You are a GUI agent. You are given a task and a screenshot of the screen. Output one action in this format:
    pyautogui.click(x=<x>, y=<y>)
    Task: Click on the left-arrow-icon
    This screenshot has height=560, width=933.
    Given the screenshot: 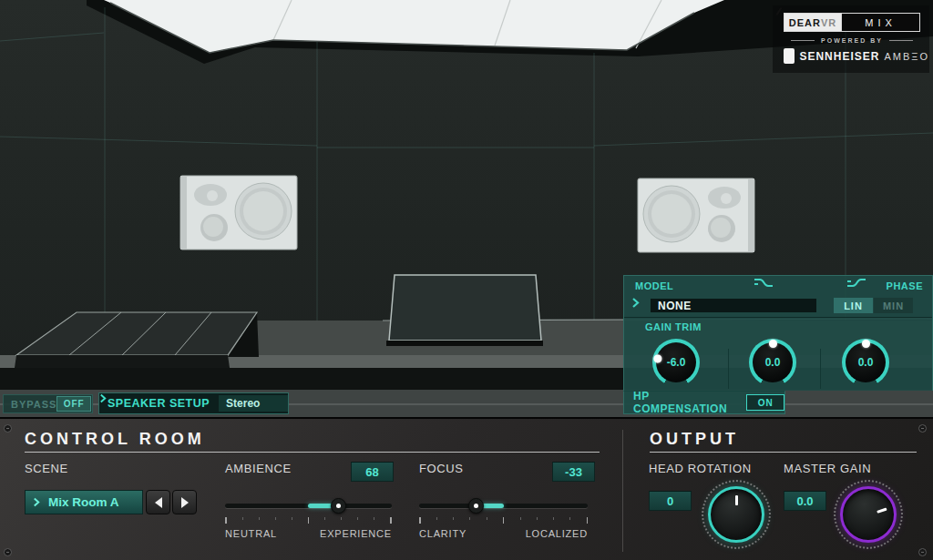 What is the action you would take?
    pyautogui.click(x=159, y=503)
    